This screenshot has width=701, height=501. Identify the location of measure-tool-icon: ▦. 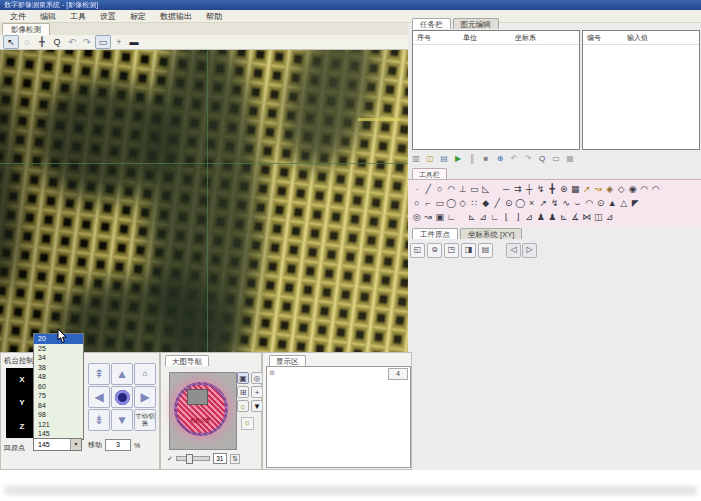
(576, 190).